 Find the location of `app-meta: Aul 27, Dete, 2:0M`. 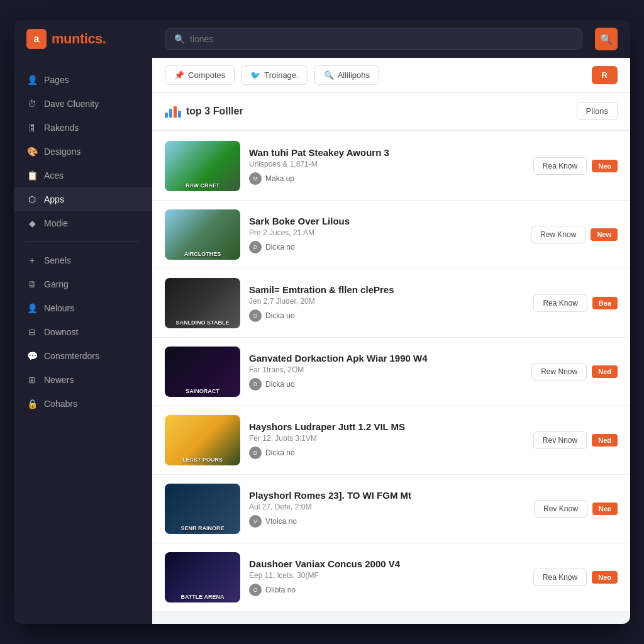

app-meta: Aul 27, Dete, 2:0M is located at coordinates (387, 507).